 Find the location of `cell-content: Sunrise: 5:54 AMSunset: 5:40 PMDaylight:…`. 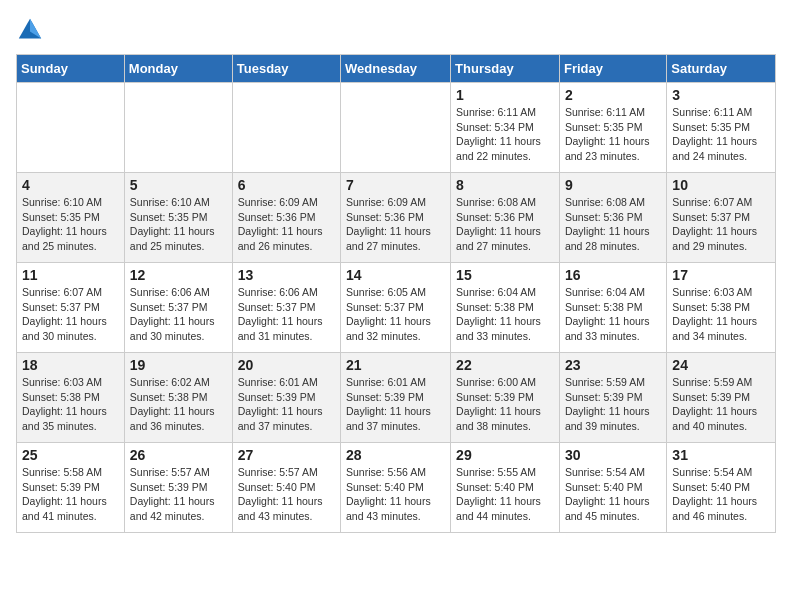

cell-content: Sunrise: 5:54 AMSunset: 5:40 PMDaylight:… is located at coordinates (721, 494).